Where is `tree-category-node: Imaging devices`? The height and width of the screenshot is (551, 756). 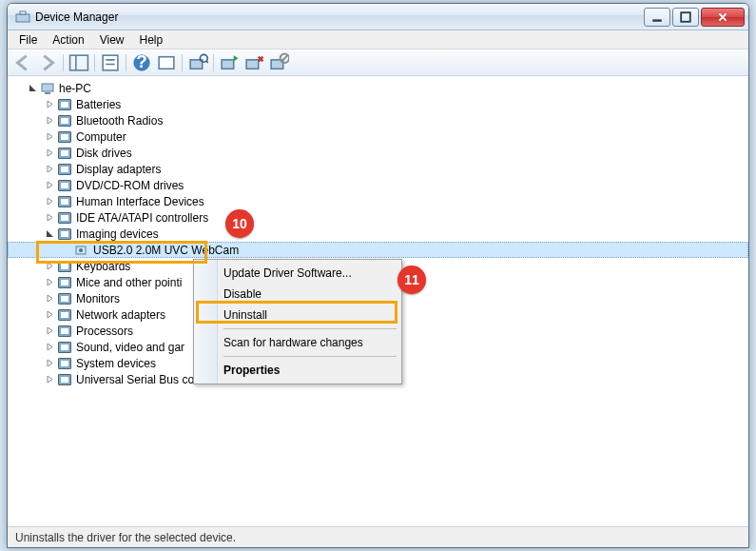 tree-category-node: Imaging devices is located at coordinates (378, 234).